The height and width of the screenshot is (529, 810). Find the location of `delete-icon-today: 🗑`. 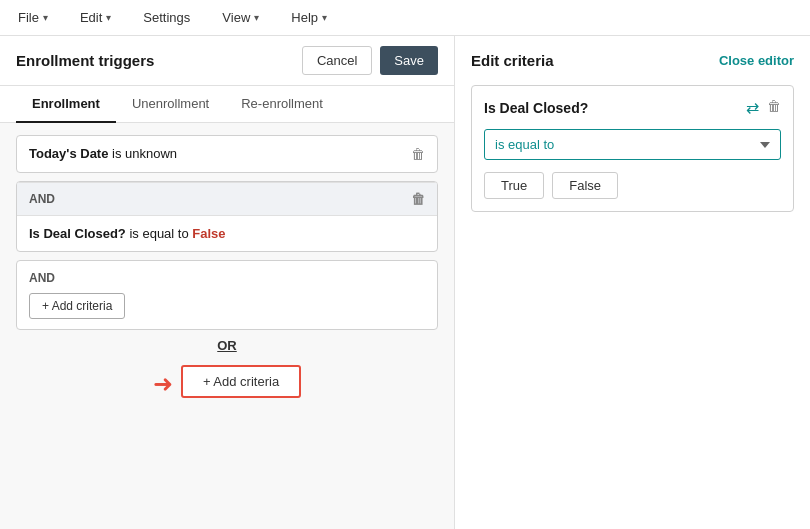

delete-icon-today: 🗑 is located at coordinates (418, 154).